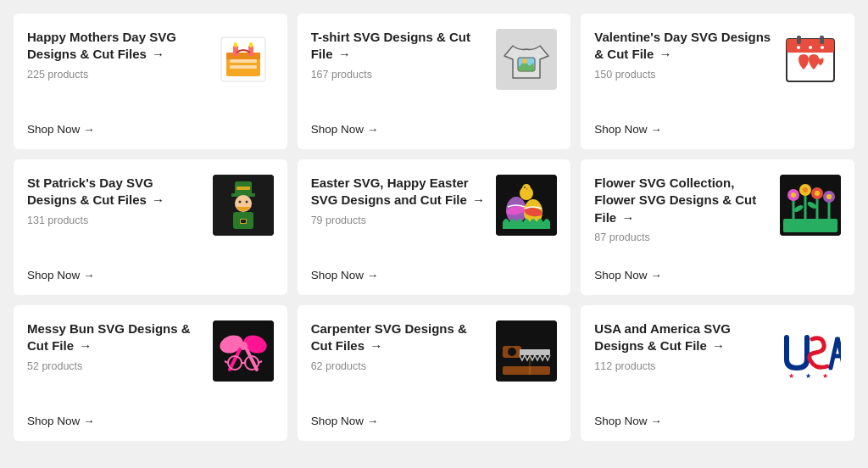 This screenshot has width=868, height=468. What do you see at coordinates (151, 351) in the screenshot?
I see `card-top-messybun: Messy Bun SVG Designs & Cut File → 52 pr…` at bounding box center [151, 351].